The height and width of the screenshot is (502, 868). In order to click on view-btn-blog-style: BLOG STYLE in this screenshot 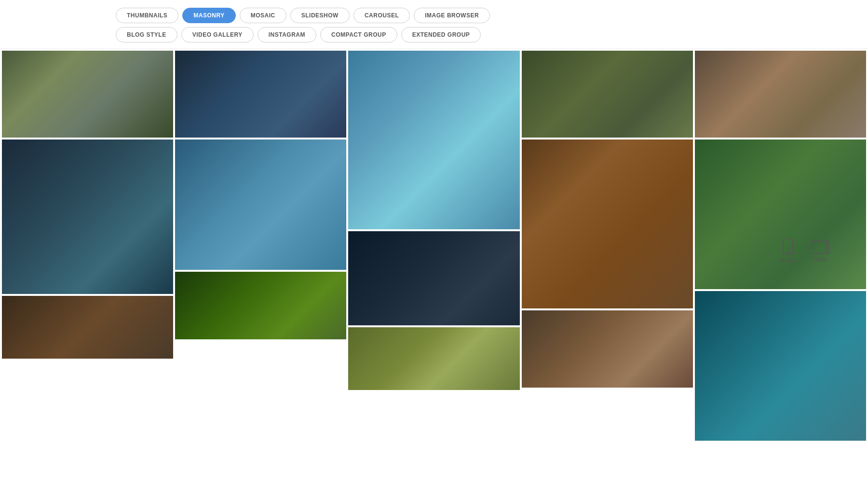, I will do `click(147, 35)`.